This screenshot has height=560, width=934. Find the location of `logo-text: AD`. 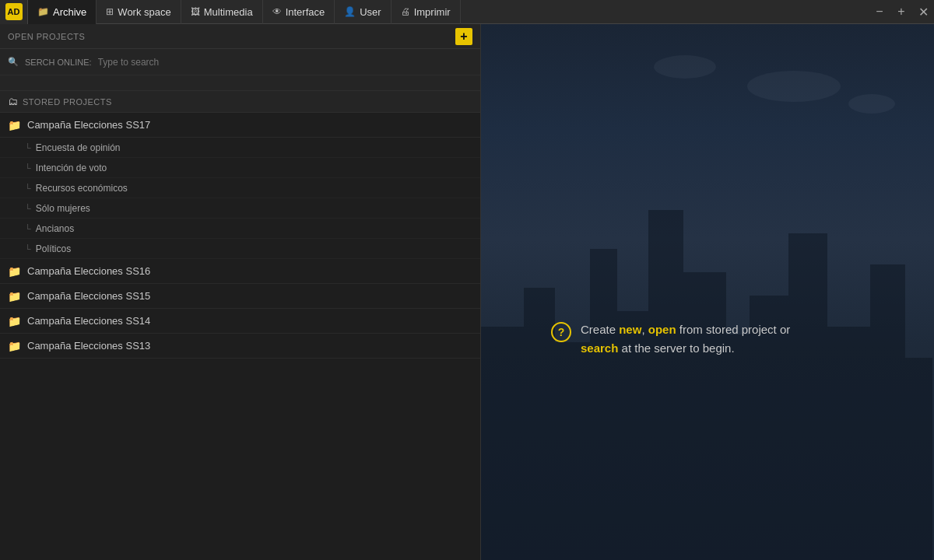

logo-text: AD is located at coordinates (14, 12).